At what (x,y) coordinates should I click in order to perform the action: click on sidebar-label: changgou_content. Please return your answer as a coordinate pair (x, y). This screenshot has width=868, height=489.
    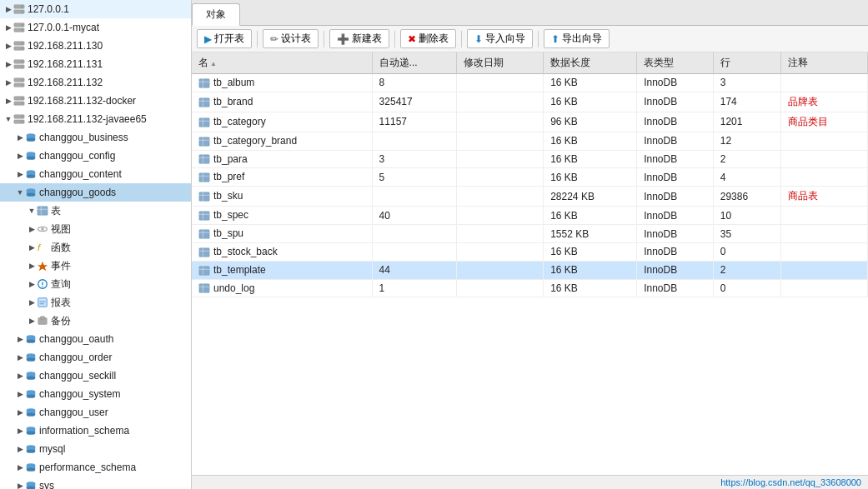
    Looking at the image, I should click on (80, 174).